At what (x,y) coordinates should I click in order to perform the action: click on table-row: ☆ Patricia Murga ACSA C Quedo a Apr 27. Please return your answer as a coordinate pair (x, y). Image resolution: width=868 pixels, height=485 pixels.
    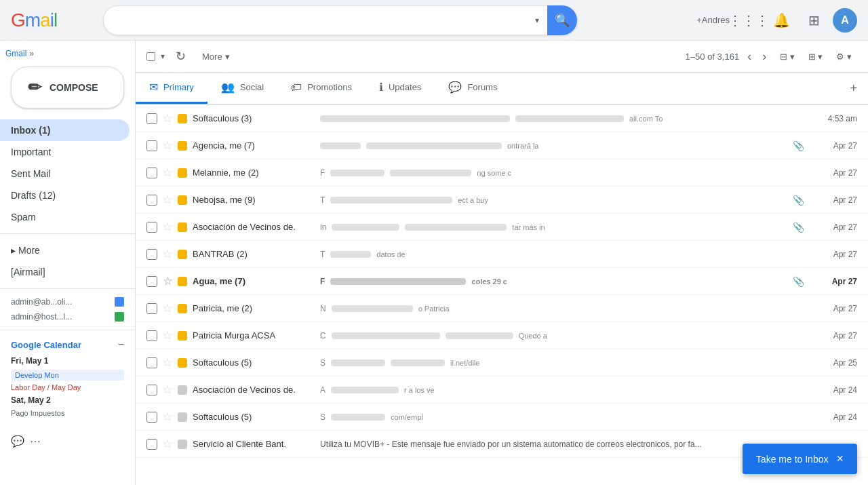
    Looking at the image, I should click on (502, 336).